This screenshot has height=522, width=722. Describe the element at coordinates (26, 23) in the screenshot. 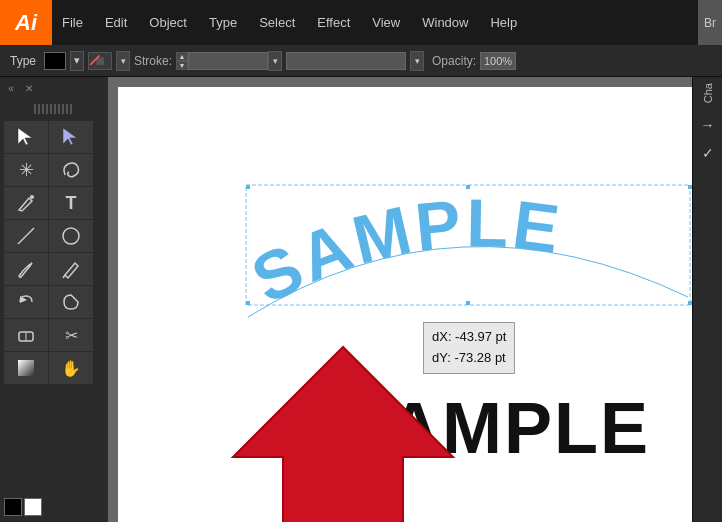

I see `ai-logo-text: Ai` at that location.